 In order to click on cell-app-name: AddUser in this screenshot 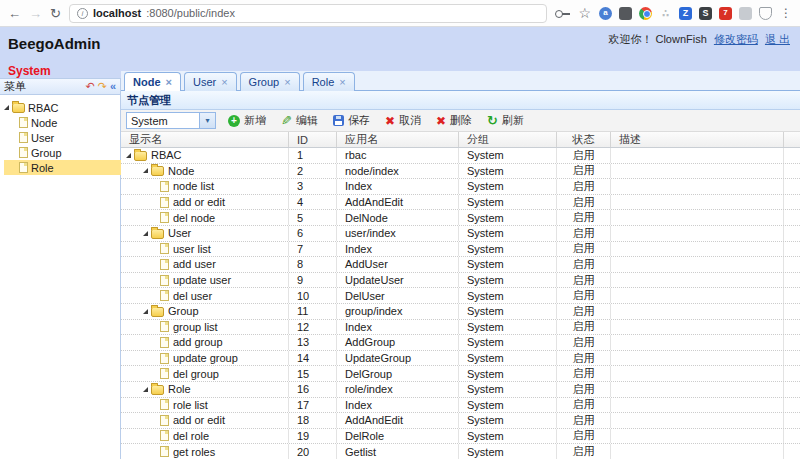, I will do `click(398, 264)`.